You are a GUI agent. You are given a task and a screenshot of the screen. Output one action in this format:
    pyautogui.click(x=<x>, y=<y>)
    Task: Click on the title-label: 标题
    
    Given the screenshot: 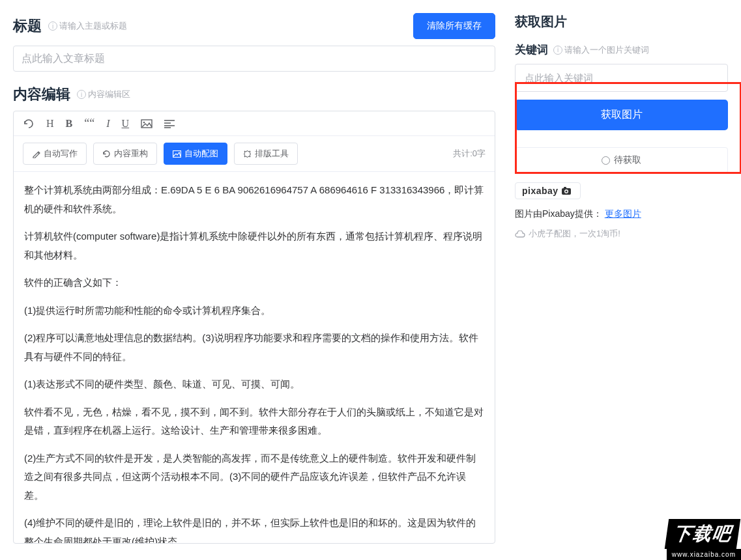 What is the action you would take?
    pyautogui.click(x=27, y=26)
    